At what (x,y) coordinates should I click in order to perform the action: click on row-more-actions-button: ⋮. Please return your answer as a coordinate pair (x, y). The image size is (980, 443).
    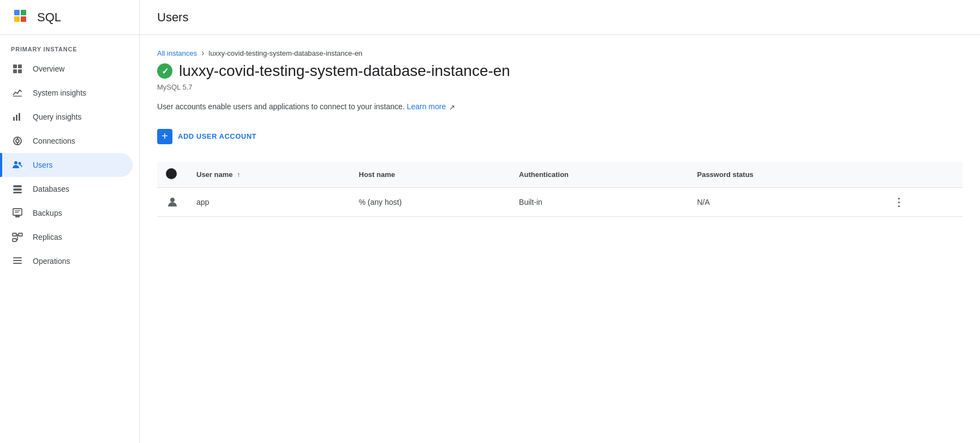
    Looking at the image, I should click on (899, 202).